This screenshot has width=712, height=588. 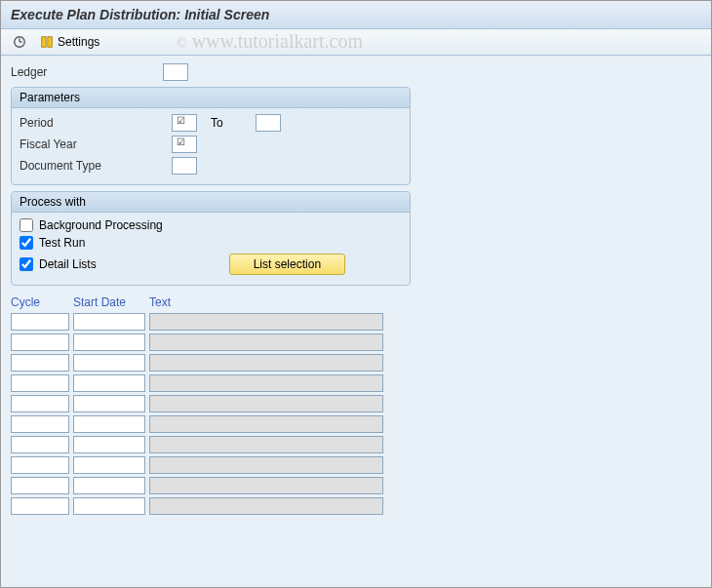 I want to click on period-row: Period ☑ To, so click(x=211, y=123).